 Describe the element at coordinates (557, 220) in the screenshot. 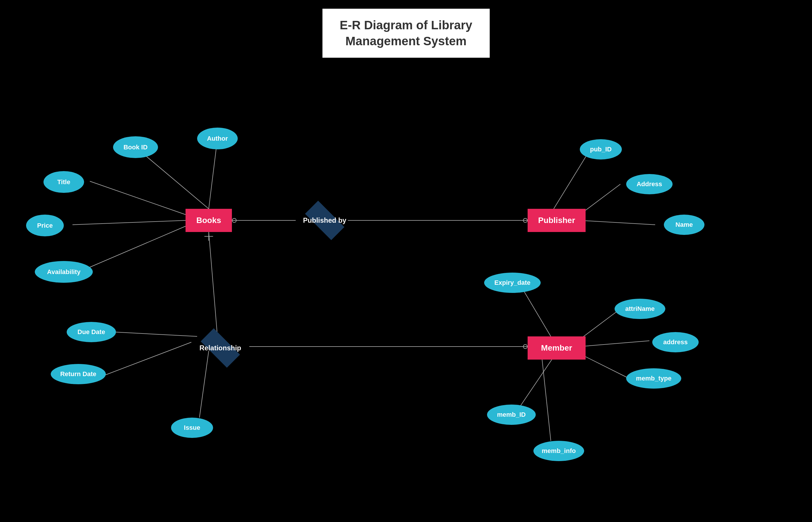

I see `entity-publisher: Publisher` at that location.